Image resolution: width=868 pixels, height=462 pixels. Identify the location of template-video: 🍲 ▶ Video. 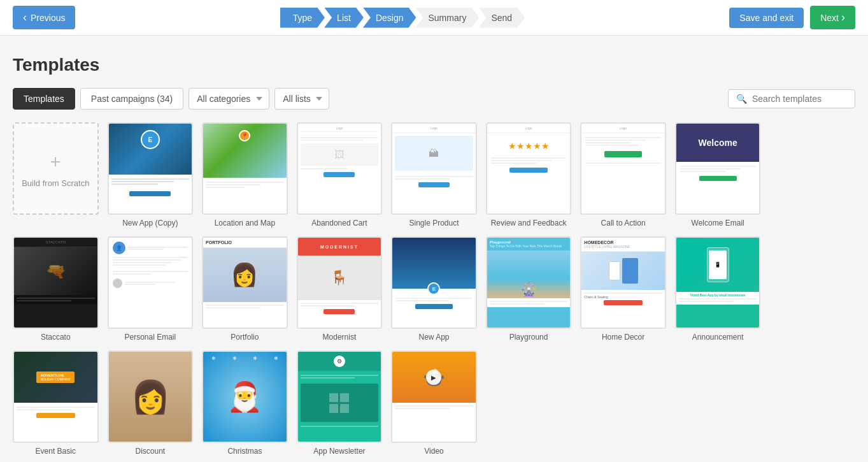
(434, 403).